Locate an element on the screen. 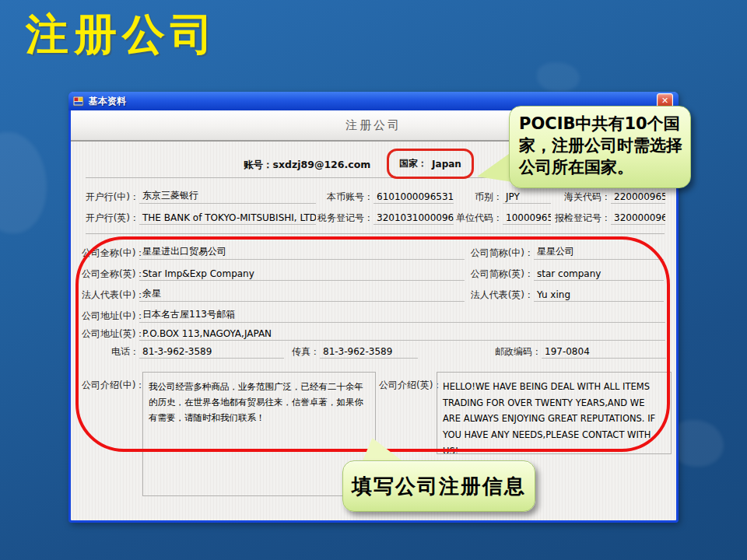 This screenshot has height=560, width=747. field-label: 海关代码： is located at coordinates (574, 198).